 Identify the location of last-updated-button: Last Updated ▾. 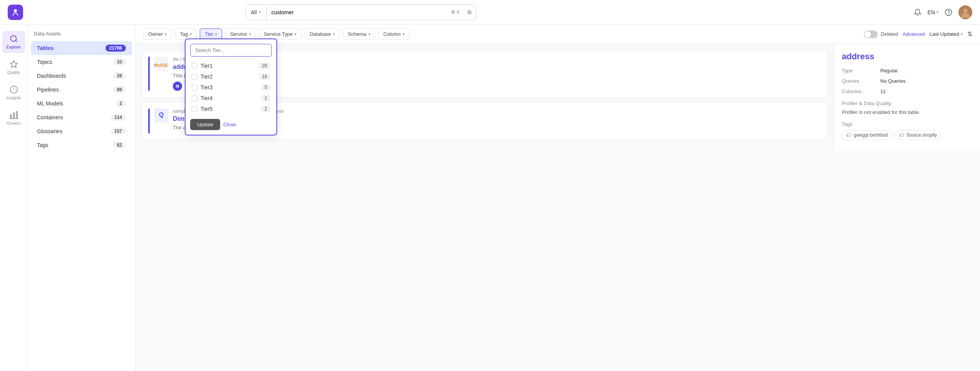
(946, 34).